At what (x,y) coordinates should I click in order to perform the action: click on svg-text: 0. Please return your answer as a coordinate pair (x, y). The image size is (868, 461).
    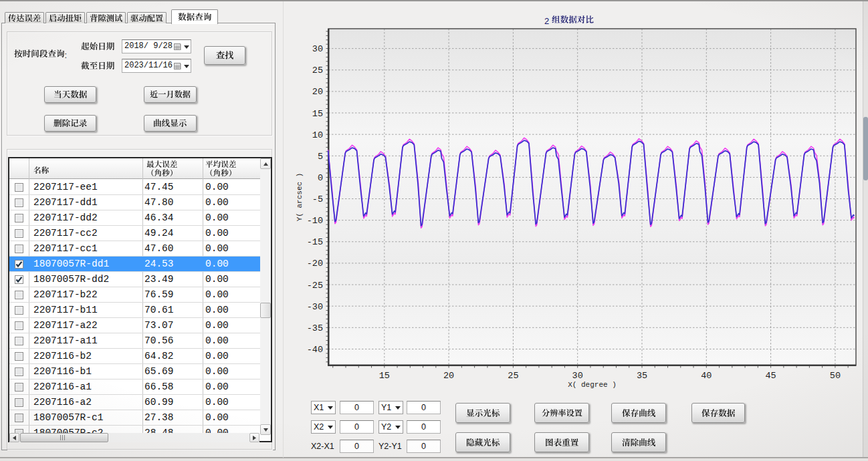
    Looking at the image, I should click on (320, 178).